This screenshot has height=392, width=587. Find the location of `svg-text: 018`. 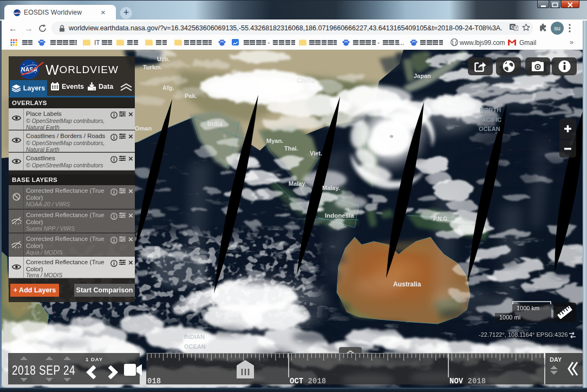

svg-text: 018 is located at coordinates (154, 381).